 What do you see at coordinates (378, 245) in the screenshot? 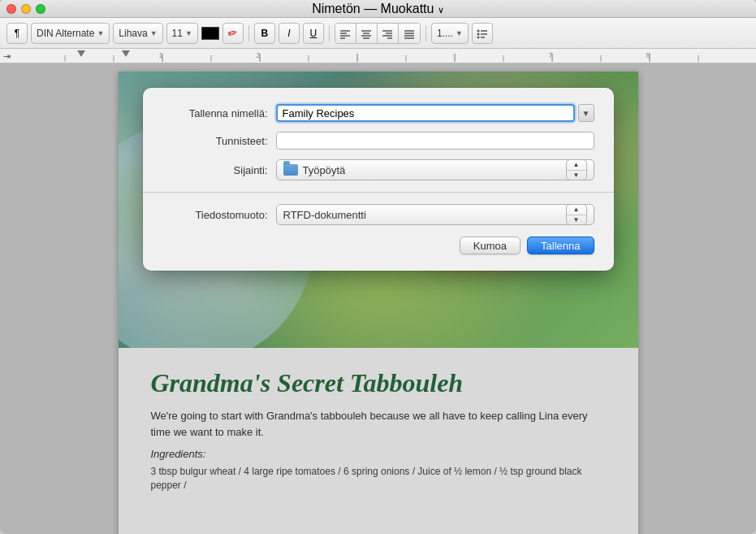
I see `dialog-buttons: Kumoa Tallenna` at bounding box center [378, 245].